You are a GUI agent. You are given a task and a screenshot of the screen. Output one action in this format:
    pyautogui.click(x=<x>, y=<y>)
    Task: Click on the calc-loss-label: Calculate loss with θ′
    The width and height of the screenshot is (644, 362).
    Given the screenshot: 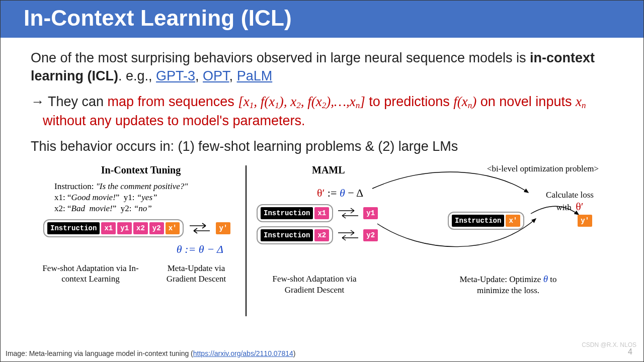 What is the action you would take?
    pyautogui.click(x=570, y=201)
    